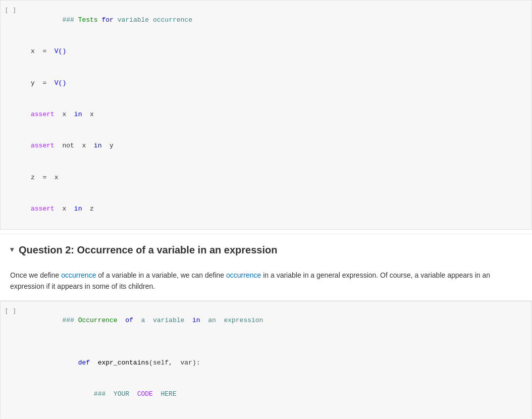  I want to click on code-line-x: x = V(), so click(48, 51).